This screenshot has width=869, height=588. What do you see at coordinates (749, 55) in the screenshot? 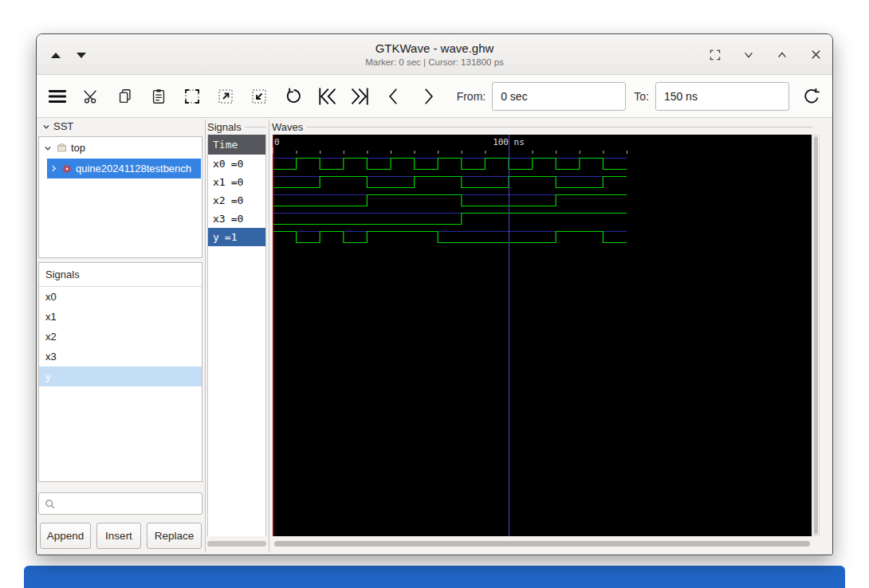
I see `chevron-down-icon` at bounding box center [749, 55].